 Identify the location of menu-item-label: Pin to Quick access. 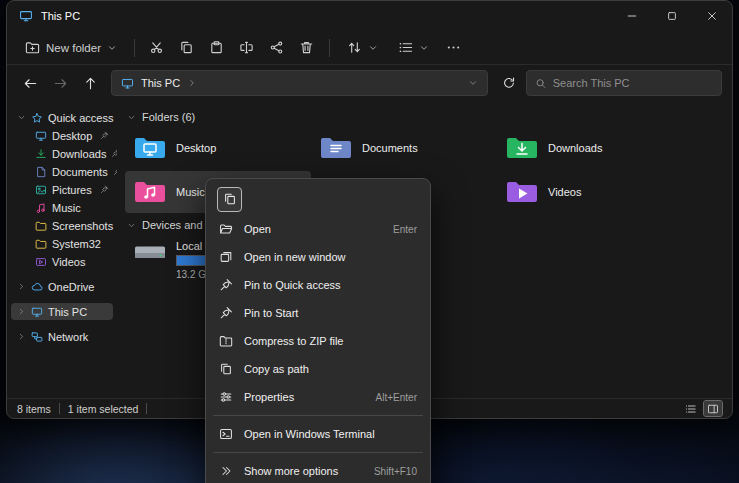
(292, 285).